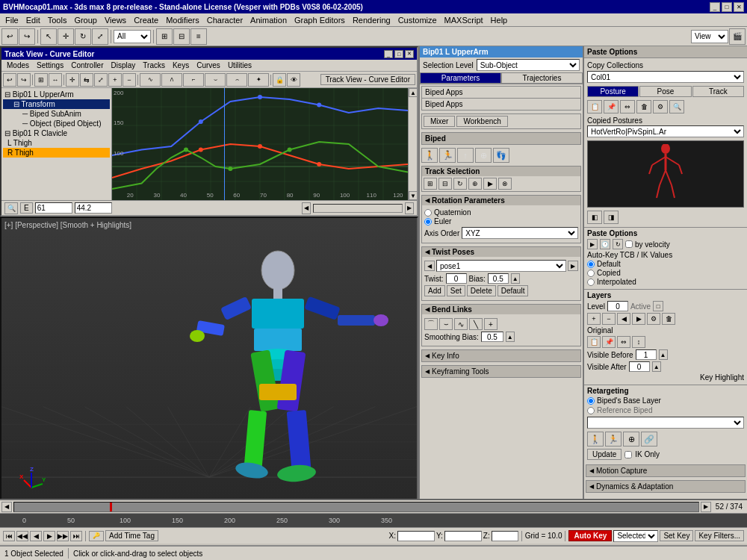  I want to click on ce-tangent-slow: ⌣, so click(215, 80).